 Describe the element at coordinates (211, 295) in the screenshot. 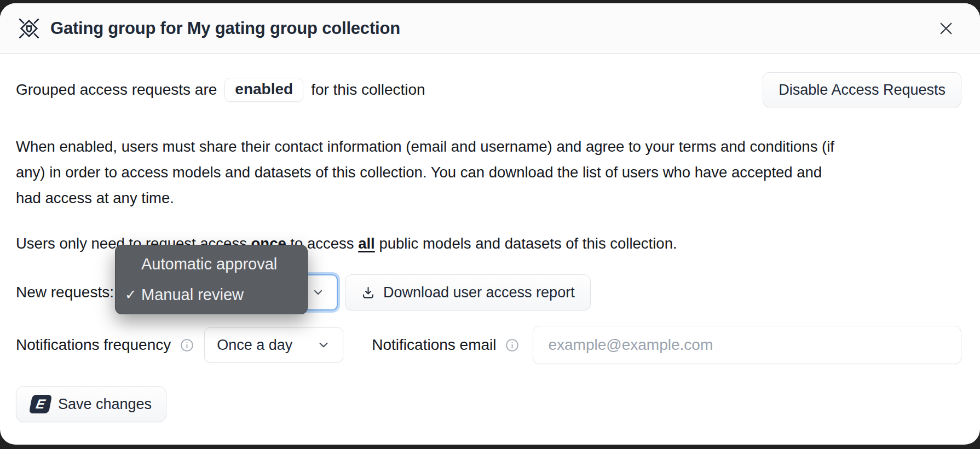

I see `dropdown-option-manual-review: ✓ Manual review` at that location.